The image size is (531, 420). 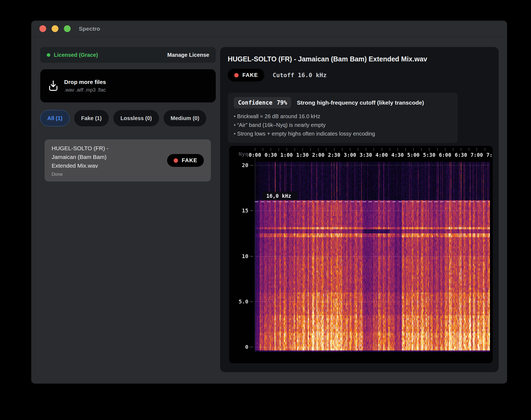 What do you see at coordinates (76, 55) in the screenshot?
I see `license-status: Licensed (Grace)` at bounding box center [76, 55].